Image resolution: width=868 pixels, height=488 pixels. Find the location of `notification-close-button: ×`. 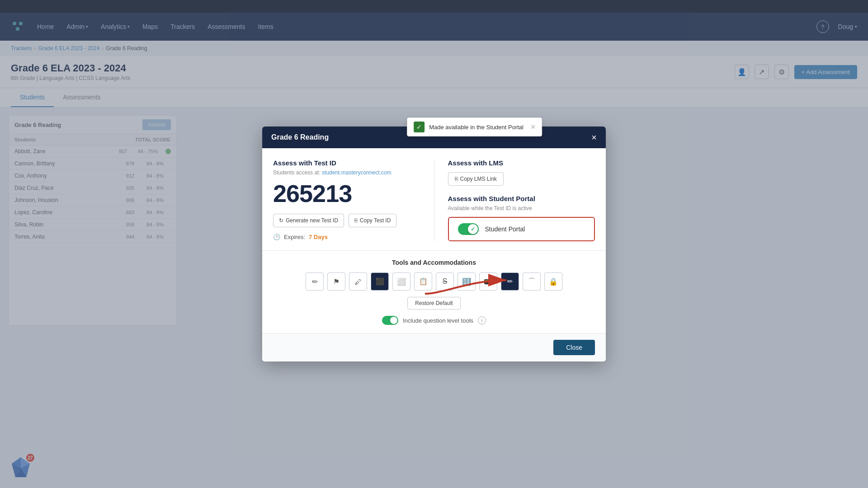

notification-close-button: × is located at coordinates (533, 127).